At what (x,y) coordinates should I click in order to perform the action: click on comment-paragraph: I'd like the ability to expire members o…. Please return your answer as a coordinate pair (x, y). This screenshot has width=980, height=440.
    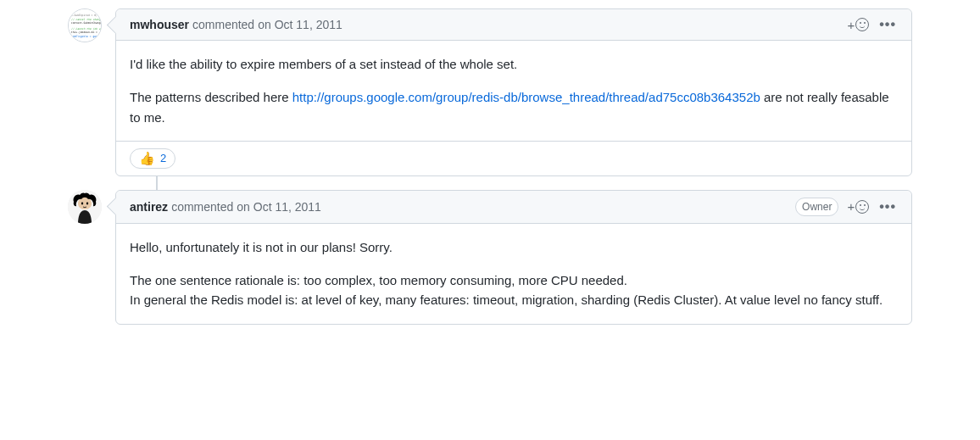
    Looking at the image, I should click on (514, 64).